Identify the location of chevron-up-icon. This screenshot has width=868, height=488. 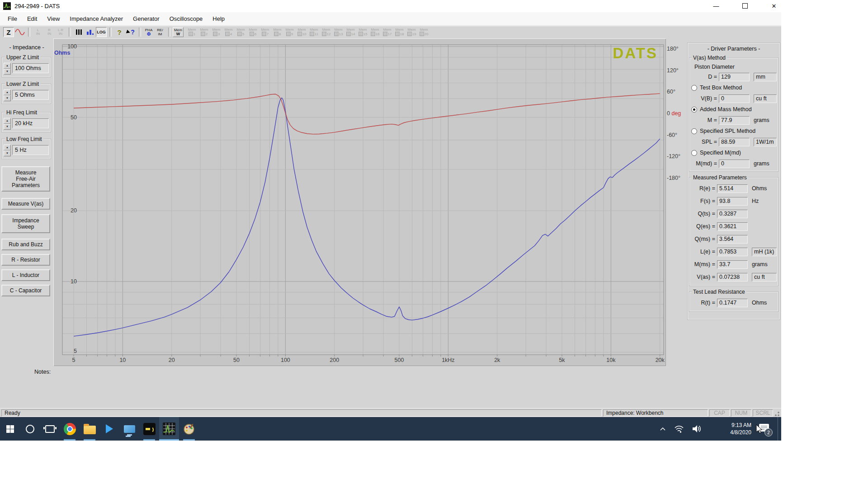
(663, 429).